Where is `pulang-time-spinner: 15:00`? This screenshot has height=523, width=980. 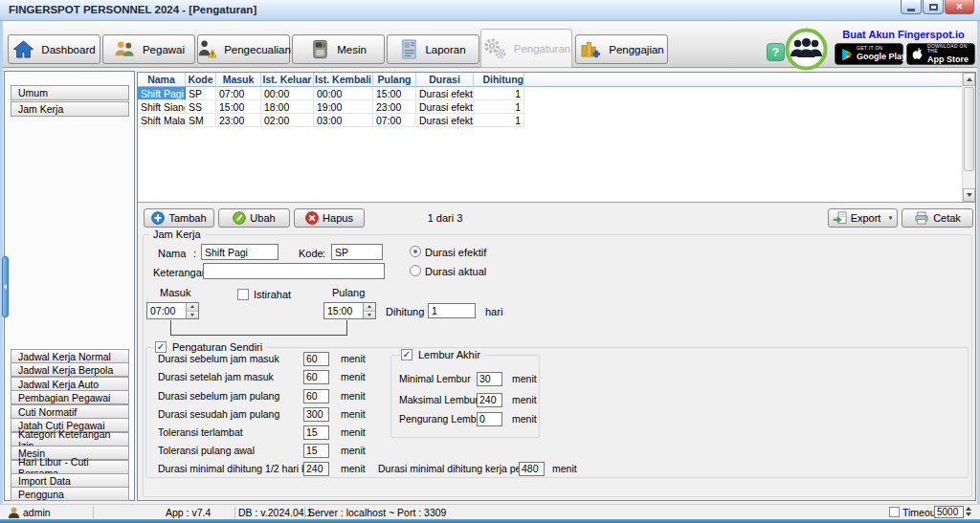
pulang-time-spinner: 15:00 is located at coordinates (350, 311).